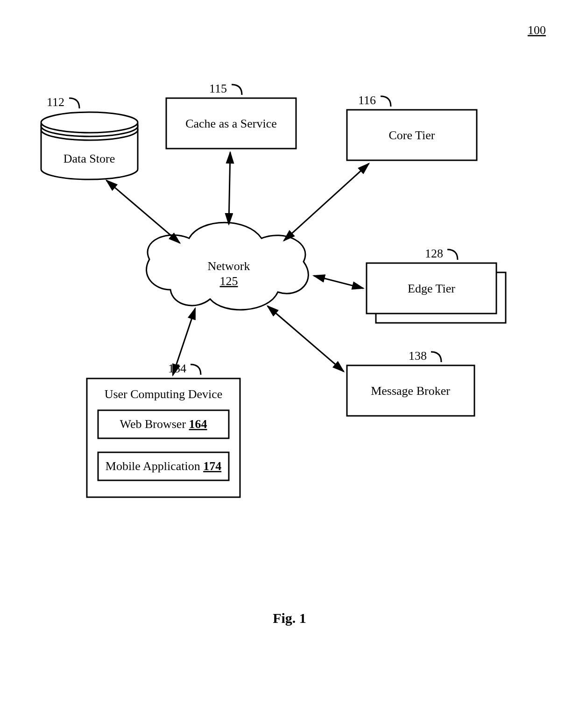 The image size is (579, 728). I want to click on core-tier-node: 116 Core Tier, so click(412, 127).